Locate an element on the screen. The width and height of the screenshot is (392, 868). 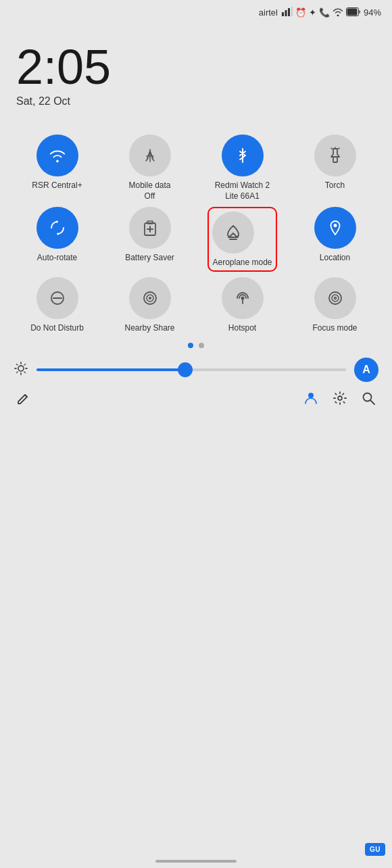
brightness-slider-fill is located at coordinates (111, 370).